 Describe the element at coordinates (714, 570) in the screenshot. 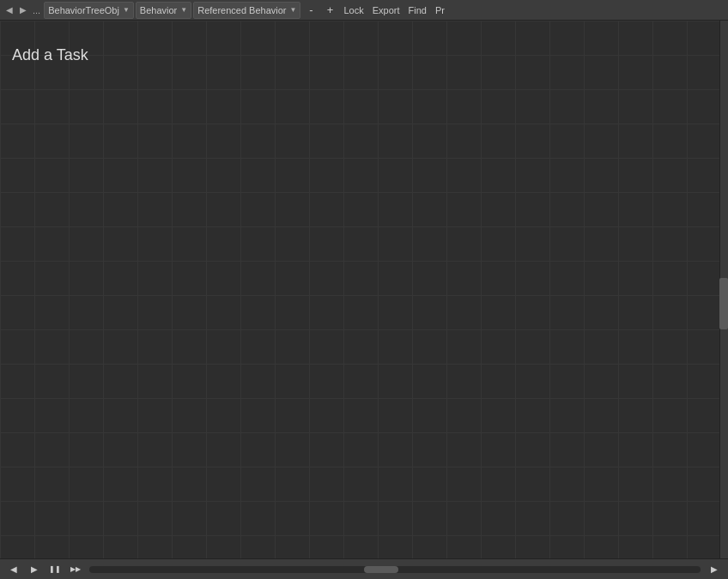

I see `scroll-right-button: ▶` at that location.